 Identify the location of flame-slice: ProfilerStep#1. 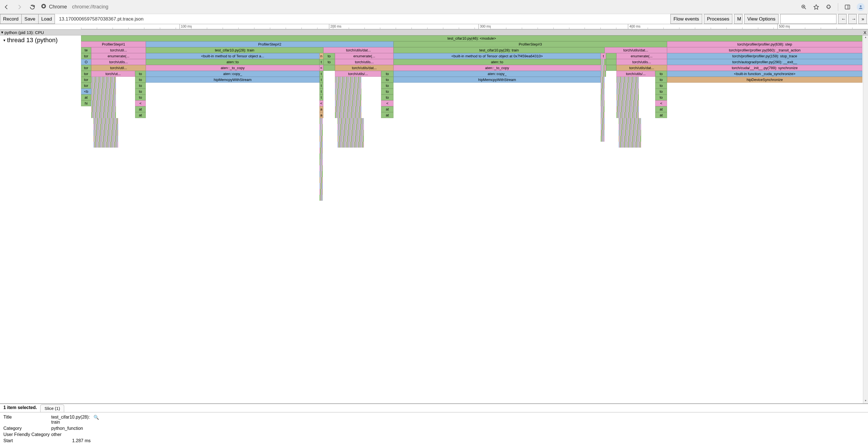
(114, 44).